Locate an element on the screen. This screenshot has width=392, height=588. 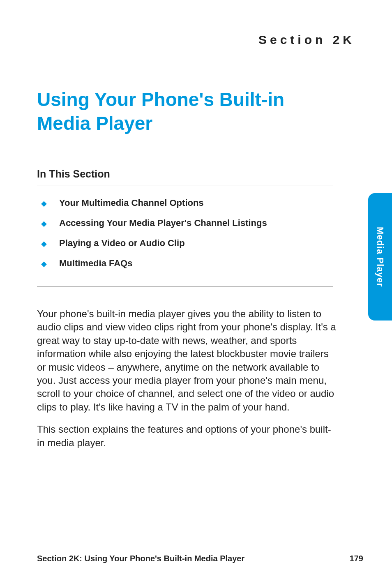
body-paragraph: This section explains the features and o… is located at coordinates (187, 436).